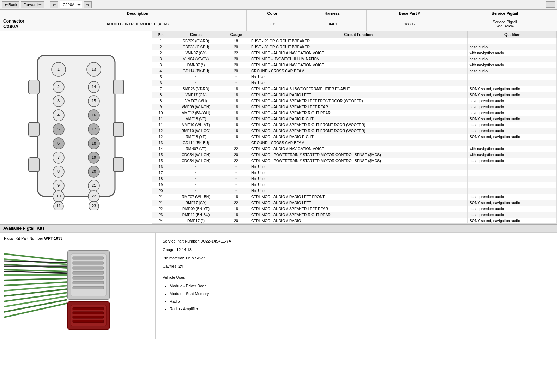 The width and height of the screenshot is (557, 392). What do you see at coordinates (196, 83) in the screenshot?
I see `table-cell-1: *` at bounding box center [196, 83].